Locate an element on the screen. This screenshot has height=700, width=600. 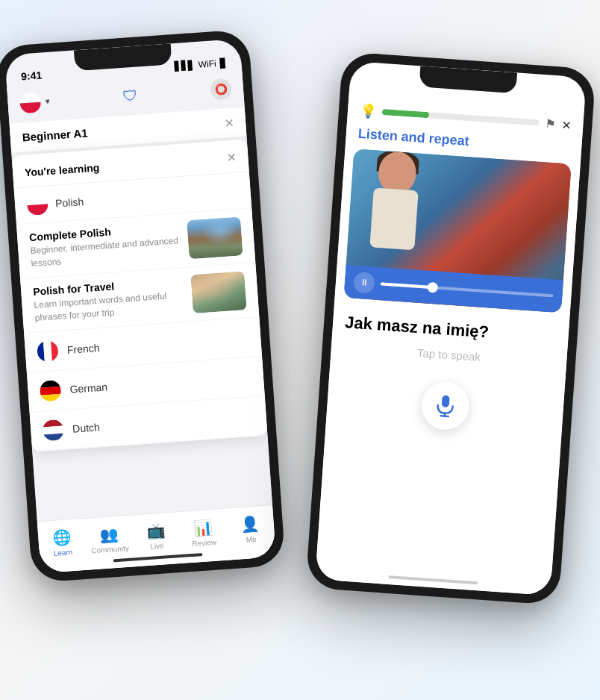
german-label: German is located at coordinates (89, 388).